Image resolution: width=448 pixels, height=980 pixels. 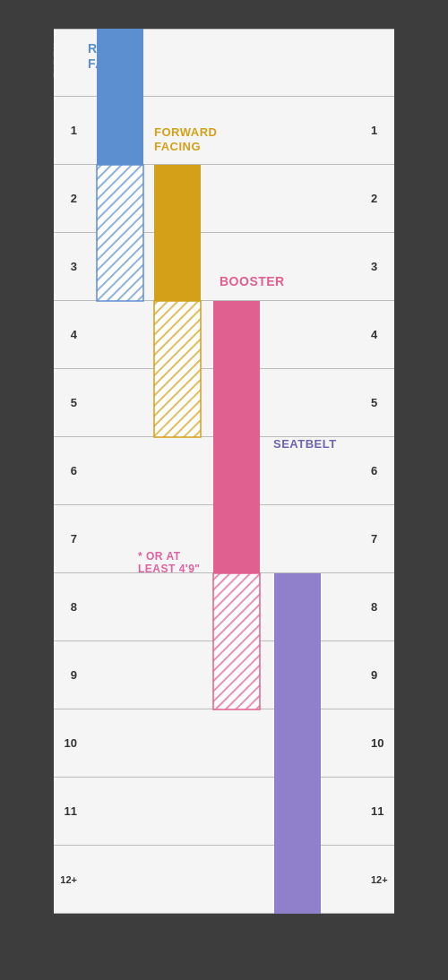 I want to click on row-label-right: 1, so click(x=380, y=131).